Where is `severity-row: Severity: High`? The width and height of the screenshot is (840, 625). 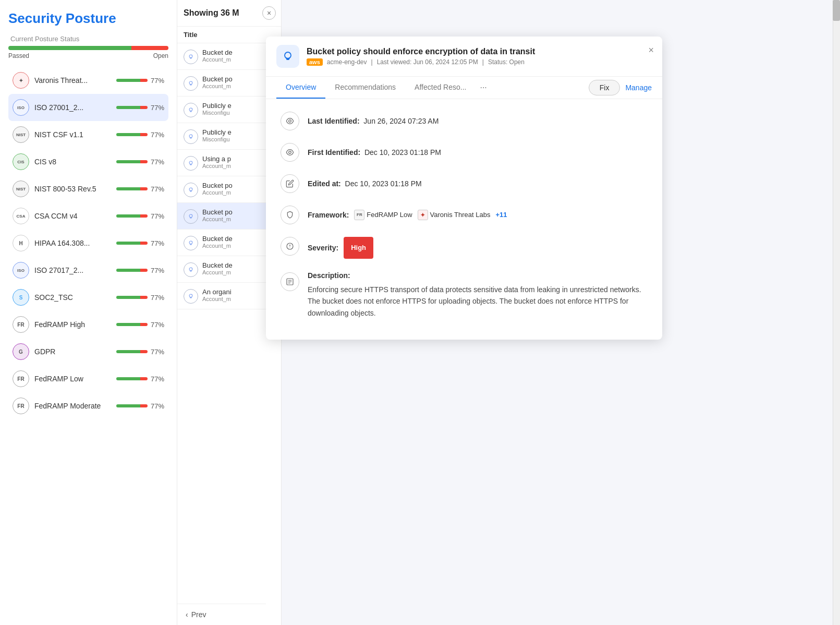 severity-row: Severity: High is located at coordinates (464, 248).